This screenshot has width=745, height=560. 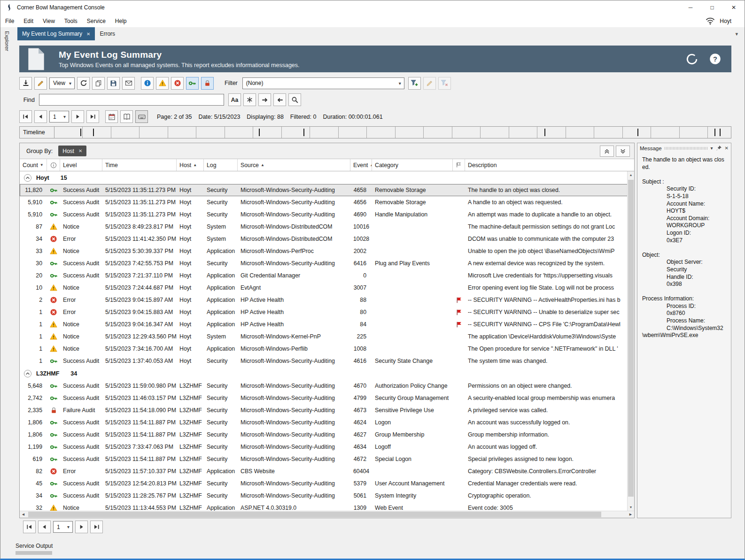 What do you see at coordinates (327, 251) in the screenshot?
I see `table-row: 33Notice5/15/2023 5:30:39.337 PMHoytAppl…` at bounding box center [327, 251].